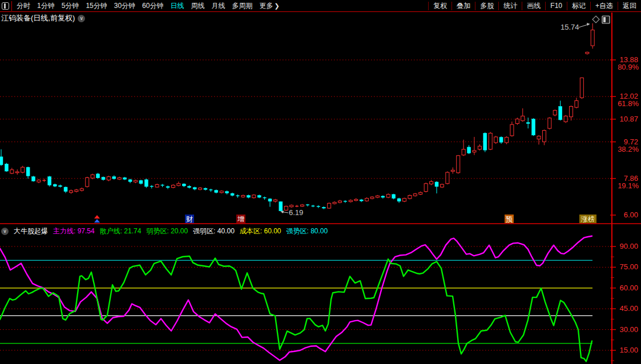 This screenshot has height=364, width=641. I want to click on svg-text: 45.00, so click(629, 308).